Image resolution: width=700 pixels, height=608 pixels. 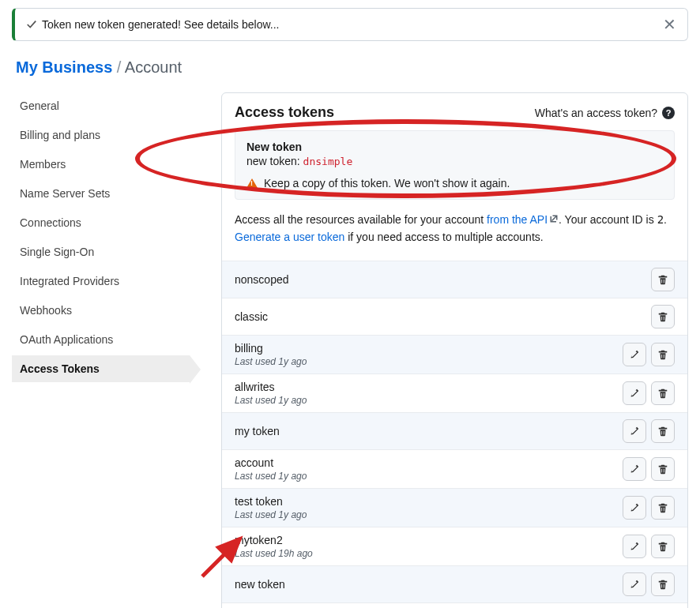 I want to click on table-row: my token, so click(x=455, y=431).